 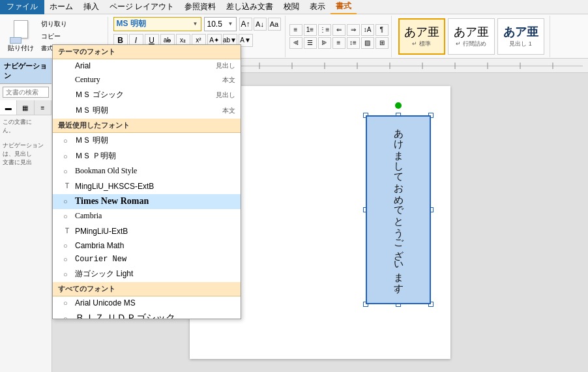 What do you see at coordinates (61, 7) in the screenshot?
I see `home-menu: ホーム` at bounding box center [61, 7].